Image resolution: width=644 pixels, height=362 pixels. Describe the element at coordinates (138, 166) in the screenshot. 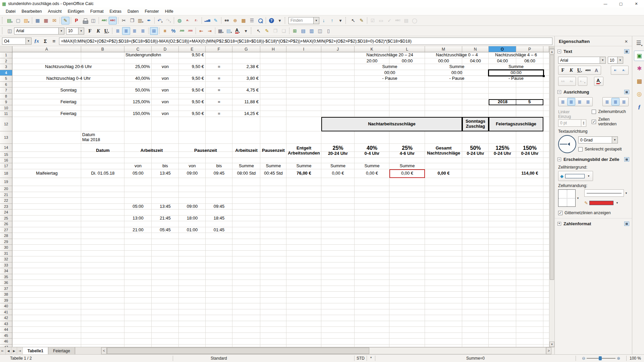

I see `cell-C17: von` at that location.